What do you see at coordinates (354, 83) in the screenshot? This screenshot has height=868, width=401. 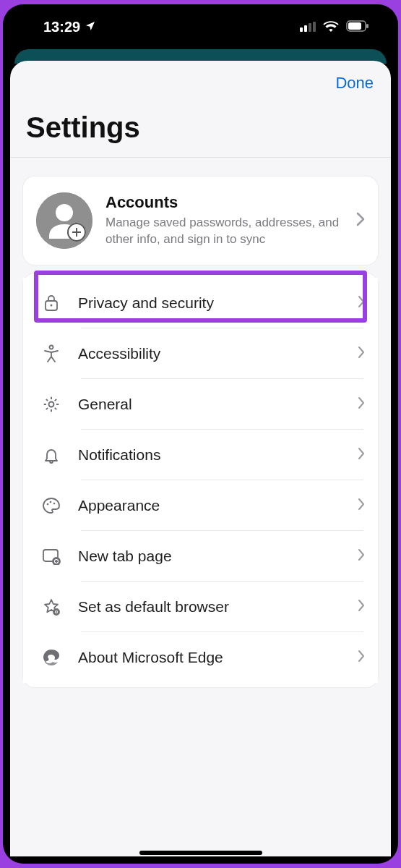 I see `done-button: Done` at bounding box center [354, 83].